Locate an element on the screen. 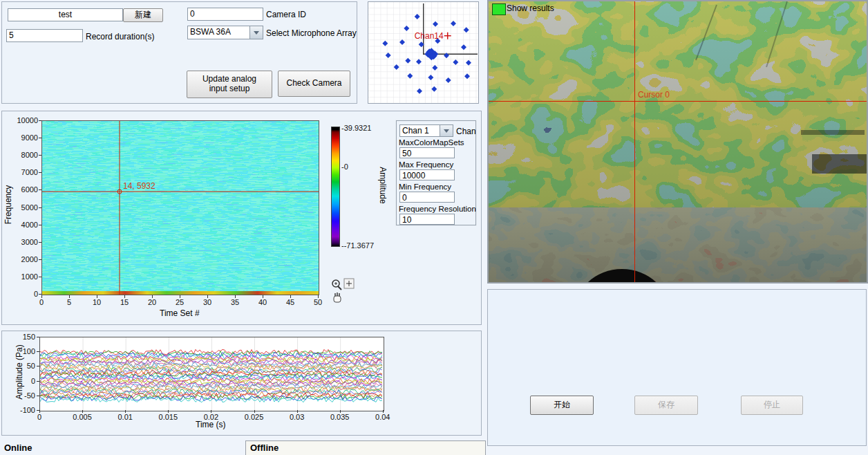 The image size is (868, 455). spectrogram-plot: 14, 5932 is located at coordinates (180, 207).